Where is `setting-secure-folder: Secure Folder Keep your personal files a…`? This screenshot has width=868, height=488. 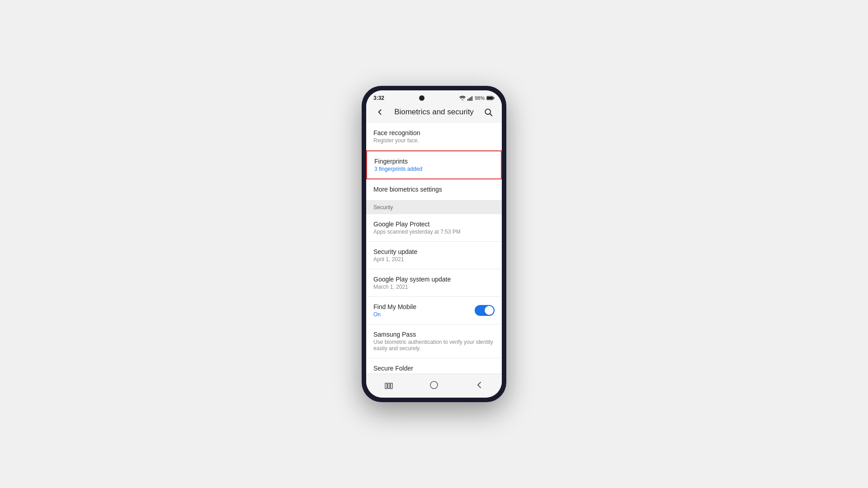 setting-secure-folder: Secure Folder Keep your personal files a… is located at coordinates (434, 366).